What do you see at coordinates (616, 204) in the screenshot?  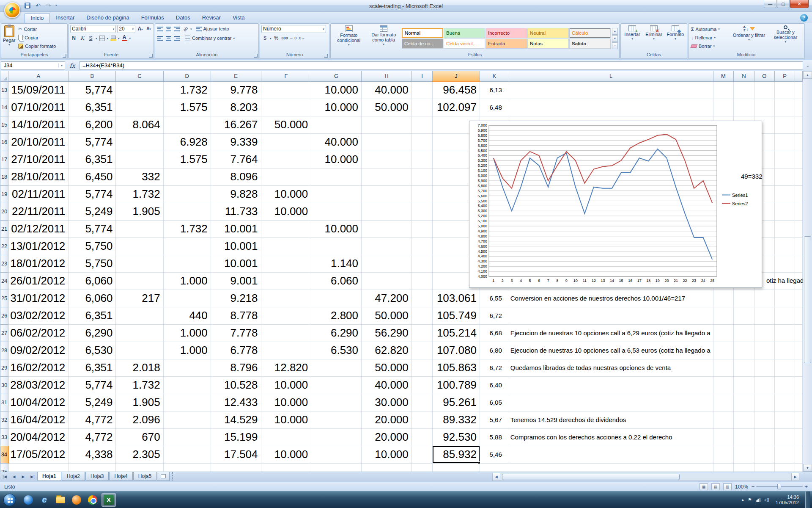 I see `embedded-chart: 4,0004,1004,2004,3004,4004,5004,6004,700…` at bounding box center [616, 204].